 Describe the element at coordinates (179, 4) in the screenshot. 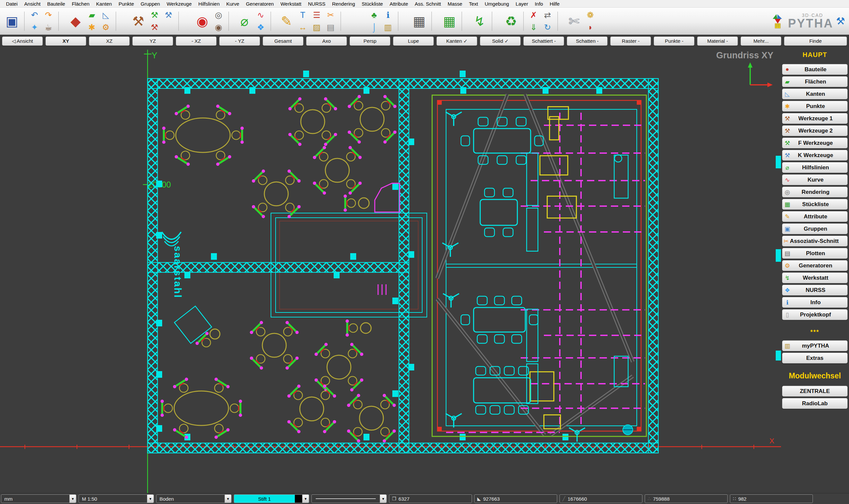

I see `menu-item-werkzeuge: Werkzeuge` at that location.